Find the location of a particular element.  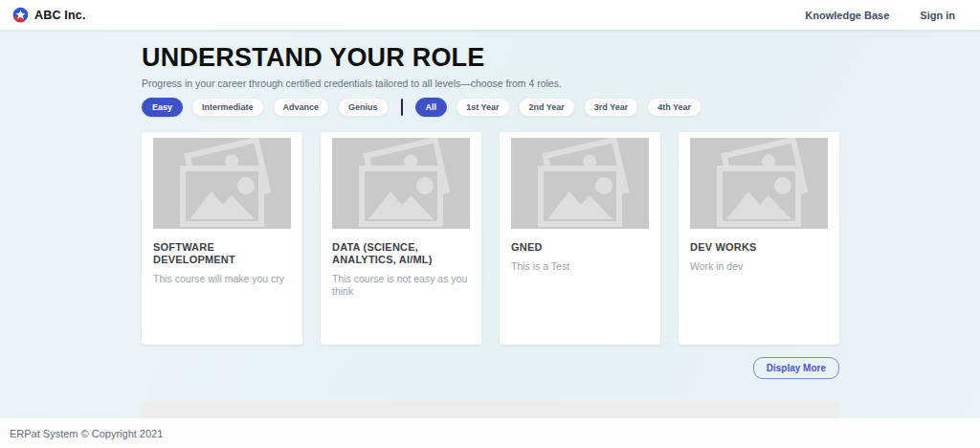

knowledge-base-link: Knowledge Base is located at coordinates (847, 15).